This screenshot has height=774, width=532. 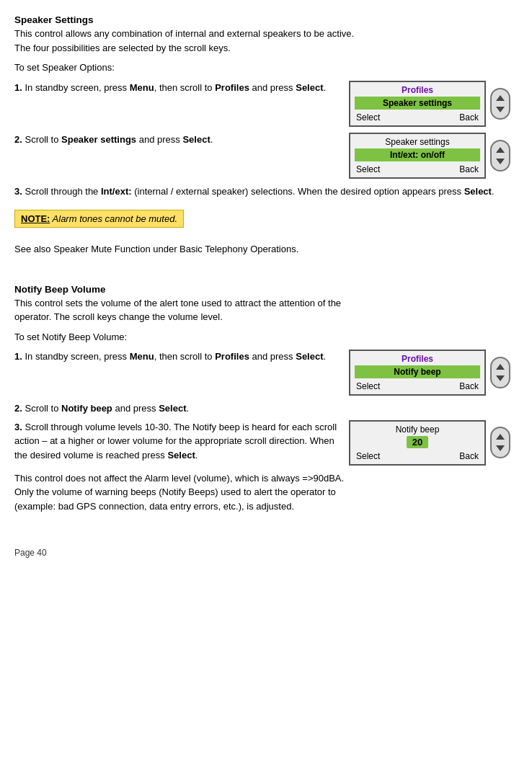 What do you see at coordinates (417, 142) in the screenshot?
I see `speaker-screen2-header: Speaker settings` at bounding box center [417, 142].